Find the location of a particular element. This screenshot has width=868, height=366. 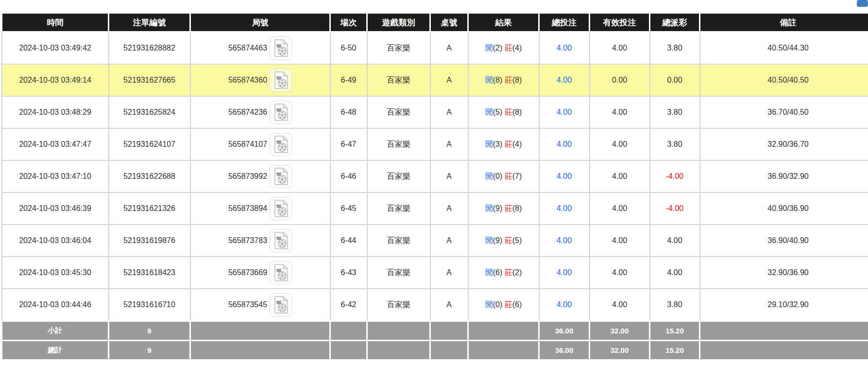

column-header-label: 總派彩 is located at coordinates (675, 22).